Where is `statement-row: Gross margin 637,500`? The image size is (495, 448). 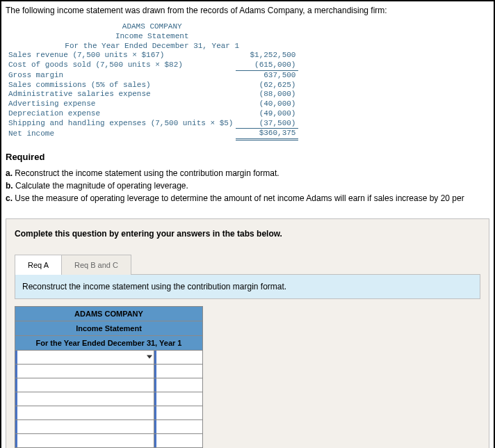
statement-row: Gross margin 637,500 is located at coordinates (152, 75).